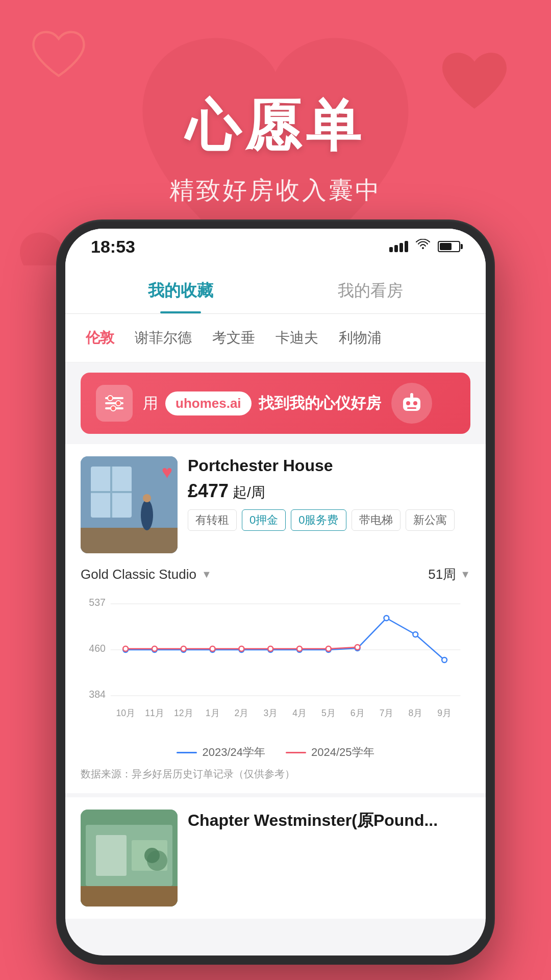  Describe the element at coordinates (376, 520) in the screenshot. I see `tag-elevator: 带电梯` at that location.